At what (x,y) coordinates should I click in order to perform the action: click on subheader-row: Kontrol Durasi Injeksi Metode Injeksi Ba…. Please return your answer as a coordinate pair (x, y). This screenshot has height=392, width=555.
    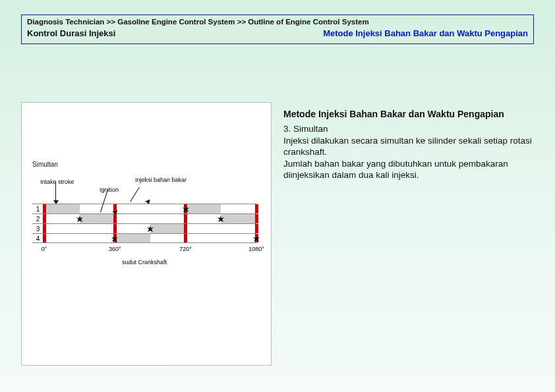
    Looking at the image, I should click on (278, 33).